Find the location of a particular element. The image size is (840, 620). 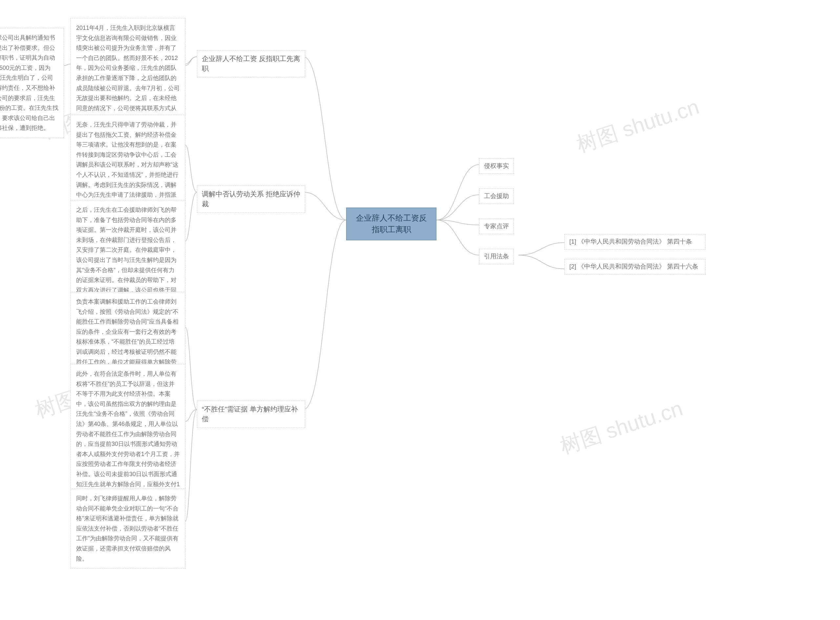

section3-detail-b-text: 此外，在符合法定条件时，用人单位有权将“不胜任”的员工予以辞退，但这并不等于不用… is located at coordinates (128, 439).